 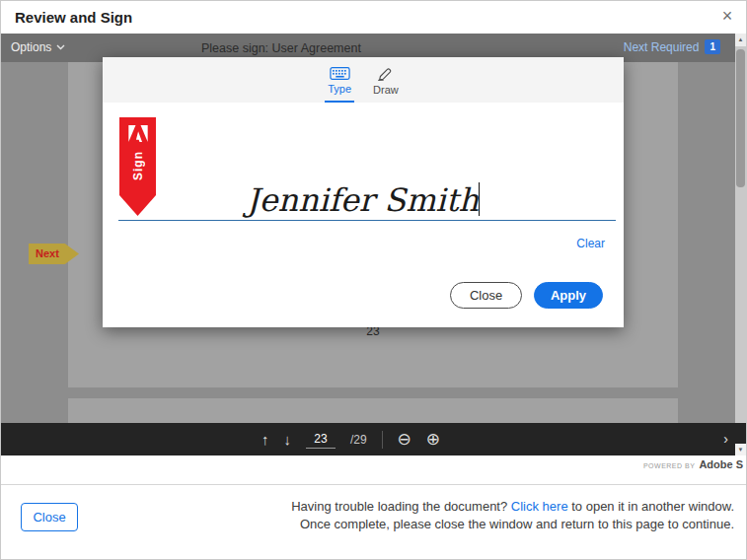 What do you see at coordinates (480, 199) in the screenshot?
I see `text-caret` at bounding box center [480, 199].